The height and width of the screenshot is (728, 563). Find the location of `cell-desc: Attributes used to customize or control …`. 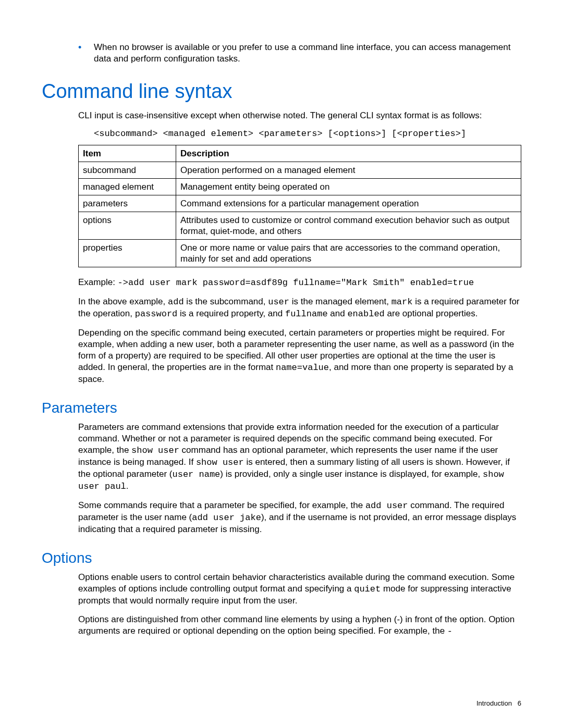

cell-desc: Attributes used to customize or control … is located at coordinates (349, 226).